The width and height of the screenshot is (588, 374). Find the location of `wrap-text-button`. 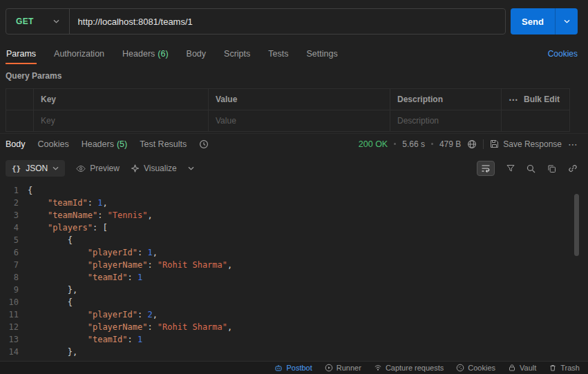

wrap-text-button is located at coordinates (486, 168).